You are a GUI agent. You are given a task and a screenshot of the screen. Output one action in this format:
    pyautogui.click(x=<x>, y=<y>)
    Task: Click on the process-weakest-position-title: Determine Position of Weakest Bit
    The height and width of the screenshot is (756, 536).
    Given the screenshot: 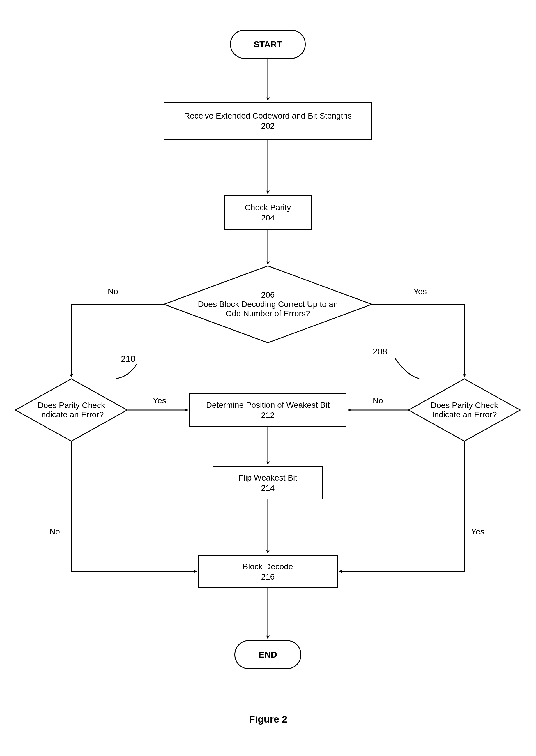 What is the action you would take?
    pyautogui.click(x=268, y=405)
    